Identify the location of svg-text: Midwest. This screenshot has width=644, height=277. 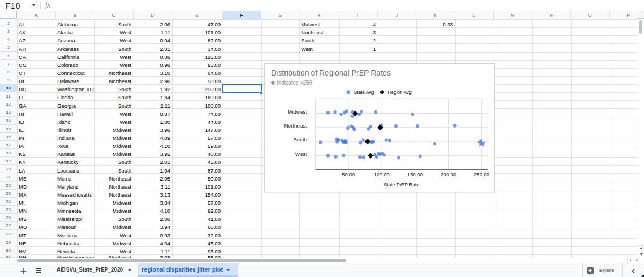
(297, 111).